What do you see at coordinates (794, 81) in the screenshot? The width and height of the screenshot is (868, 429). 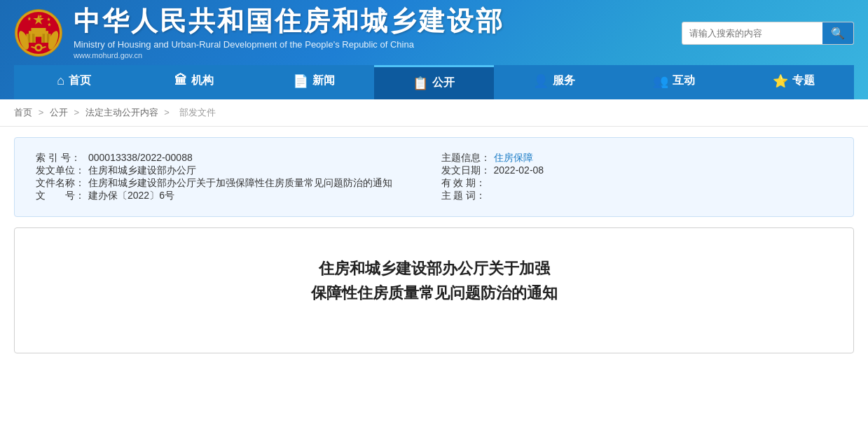 I see `nav-link-special: ⭐ 专题` at bounding box center [794, 81].